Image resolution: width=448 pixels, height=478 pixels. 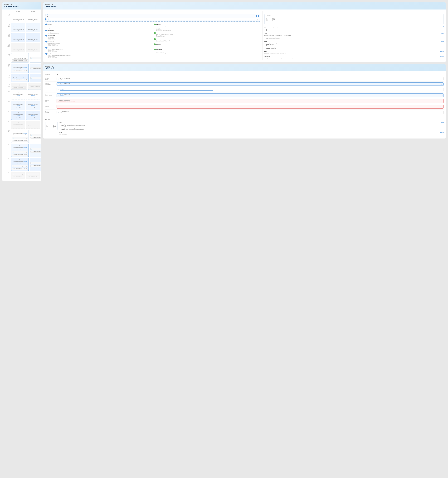 What do you see at coordinates (50, 101) in the screenshot?
I see `atom-file-btn-error-label: File ButtonError` at bounding box center [50, 101].